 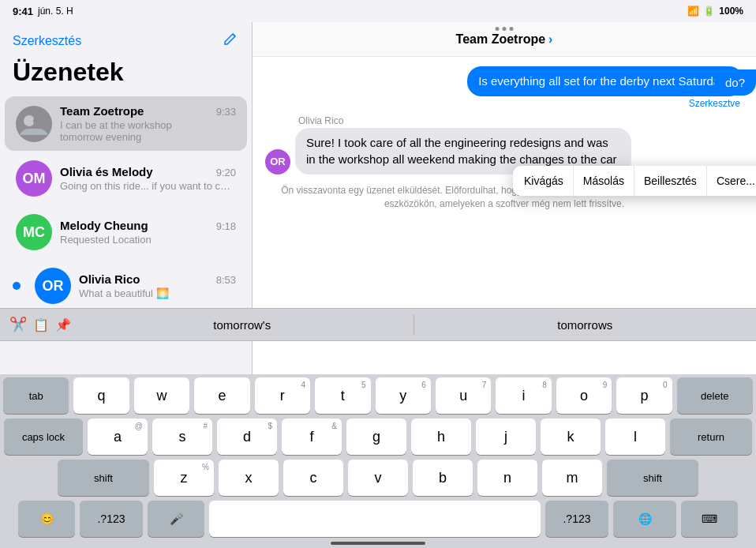 I want to click on chat-chevron: ›, so click(x=551, y=39).